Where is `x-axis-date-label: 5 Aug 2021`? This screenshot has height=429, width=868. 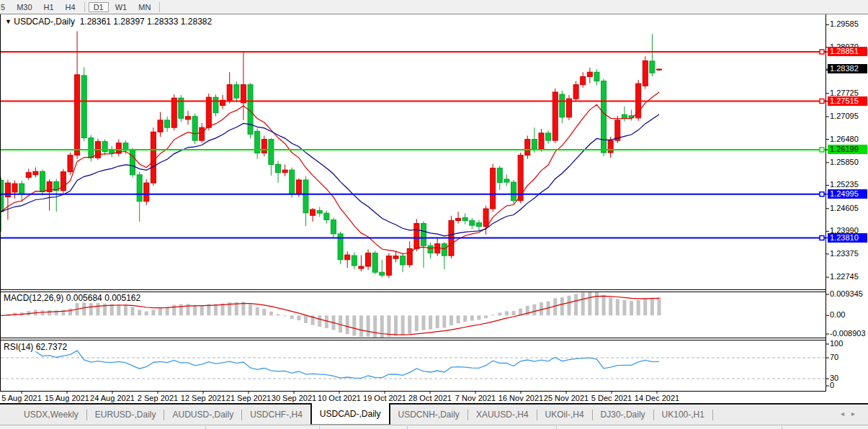 x-axis-date-label: 5 Aug 2021 is located at coordinates (22, 398).